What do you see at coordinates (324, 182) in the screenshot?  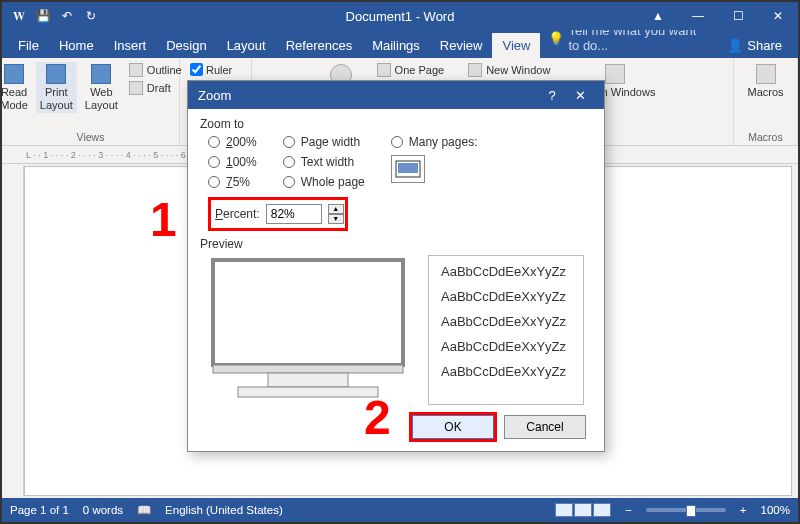 I see `whole-page-radio: Whole page` at bounding box center [324, 182].